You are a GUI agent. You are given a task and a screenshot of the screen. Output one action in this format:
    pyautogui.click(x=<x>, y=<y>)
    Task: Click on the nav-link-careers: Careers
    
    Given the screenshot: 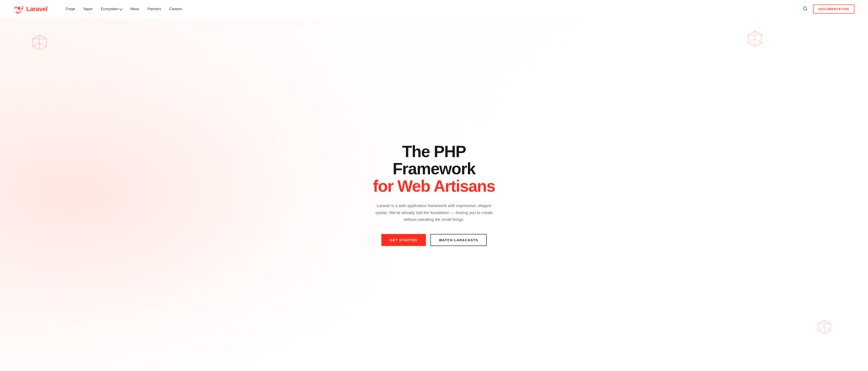 What is the action you would take?
    pyautogui.click(x=176, y=9)
    